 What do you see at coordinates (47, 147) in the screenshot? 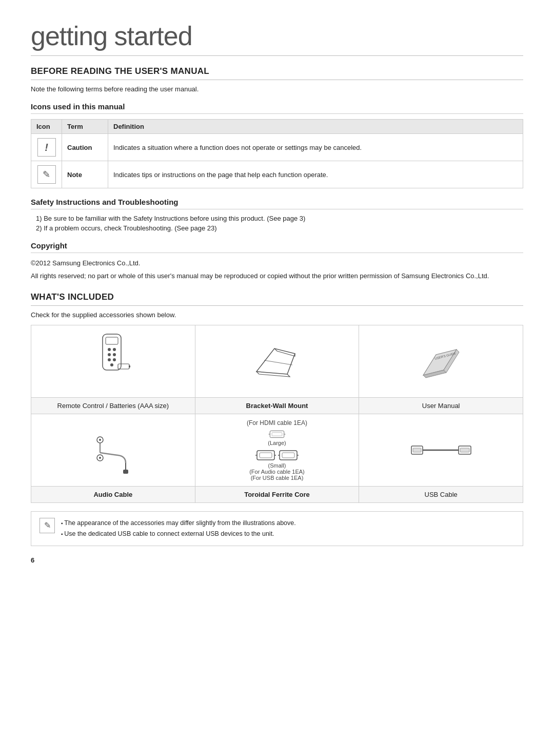
I see `caution-icon: !` at bounding box center [47, 147].